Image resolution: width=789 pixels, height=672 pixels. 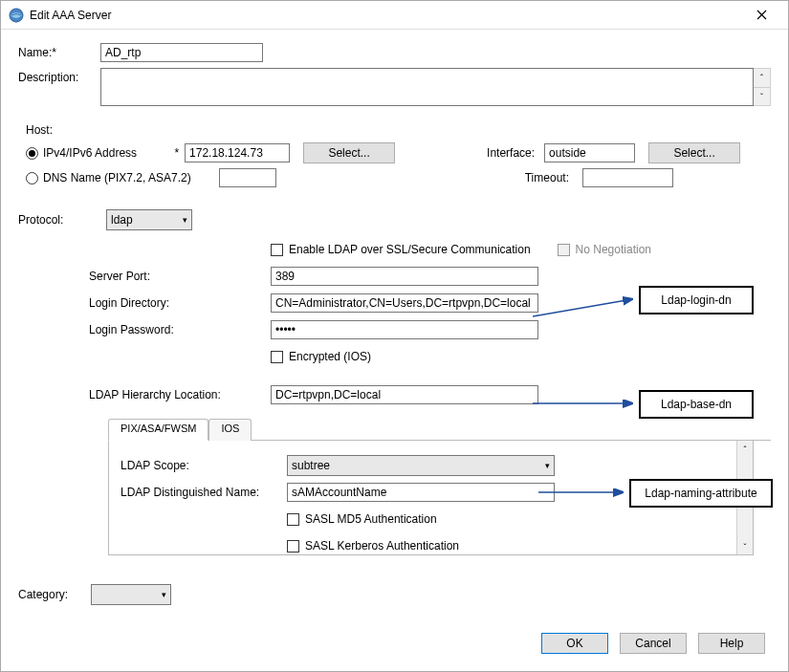 What do you see at coordinates (33, 153) in the screenshot?
I see `ipv4-ipv6-radio` at bounding box center [33, 153].